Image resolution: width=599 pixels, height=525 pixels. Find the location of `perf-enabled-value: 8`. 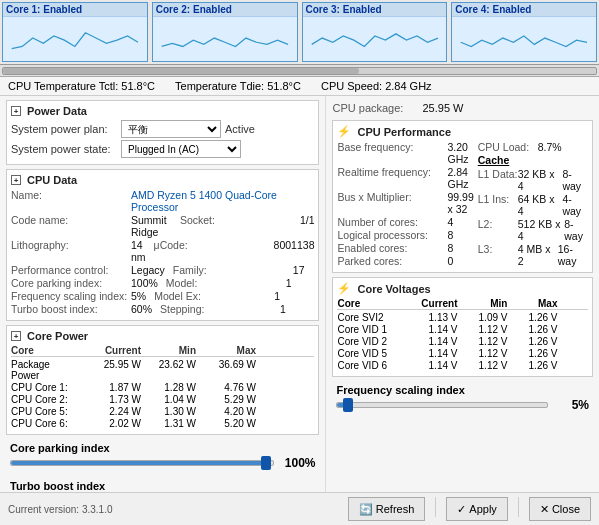

perf-enabled-value: 8 is located at coordinates (450, 248).